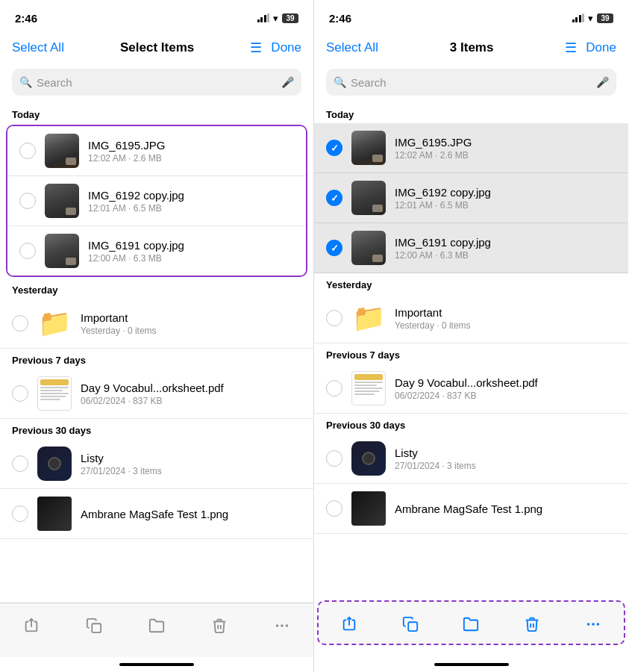  Describe the element at coordinates (603, 82) in the screenshot. I see `right-mic-icon: 🎤` at that location.